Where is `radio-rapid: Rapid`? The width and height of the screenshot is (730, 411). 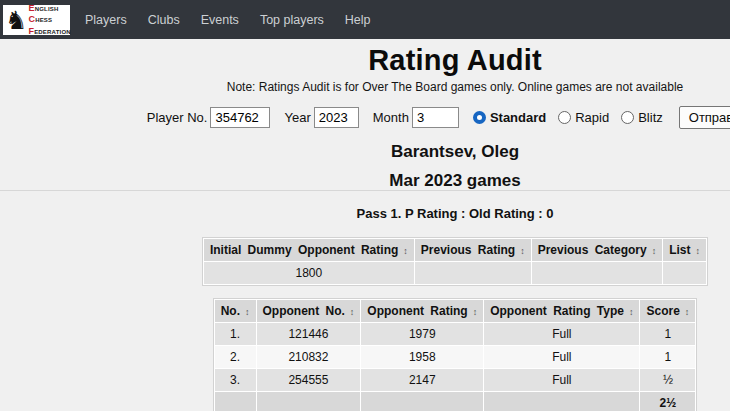
radio-rapid: Rapid is located at coordinates (584, 118).